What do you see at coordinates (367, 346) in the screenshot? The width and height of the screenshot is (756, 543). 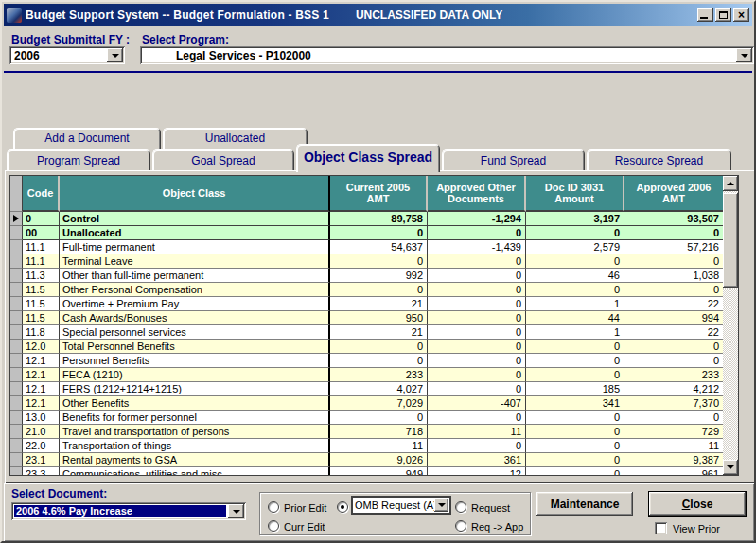 I see `grid-row: 12.0Total Personnel Benefits0000` at bounding box center [367, 346].